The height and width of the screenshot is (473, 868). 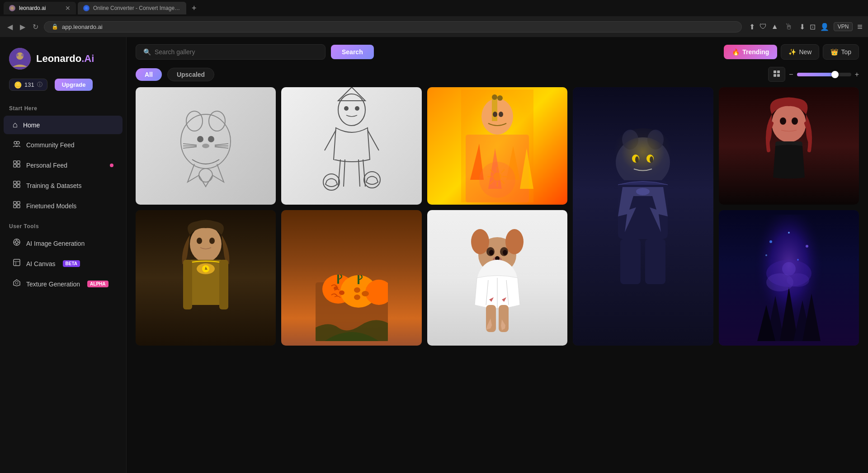 I want to click on sidebar-finetuned-label: Finetuned Models, so click(x=52, y=206).